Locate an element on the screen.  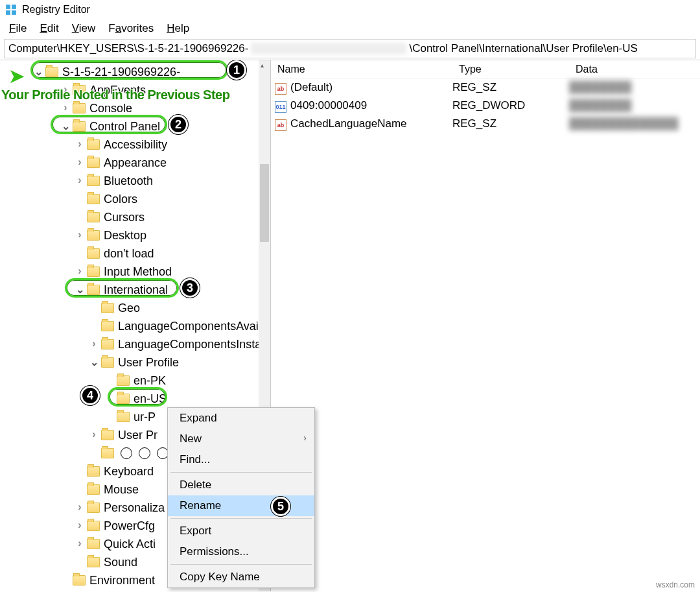
tree-label: Personaliza is located at coordinates (134, 508).